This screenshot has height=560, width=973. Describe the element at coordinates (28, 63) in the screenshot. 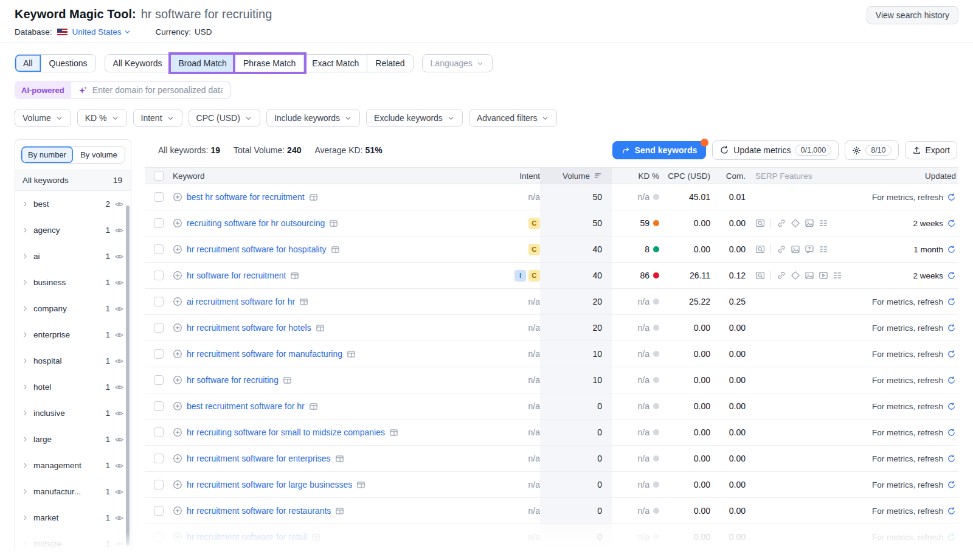

I see `tab-all: All` at that location.